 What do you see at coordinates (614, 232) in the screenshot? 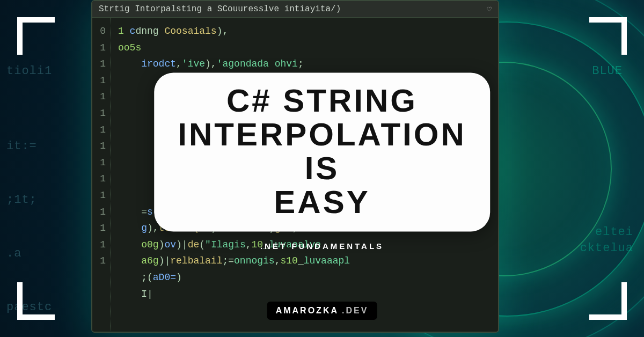
I see `deco-text: eltei` at bounding box center [614, 232].